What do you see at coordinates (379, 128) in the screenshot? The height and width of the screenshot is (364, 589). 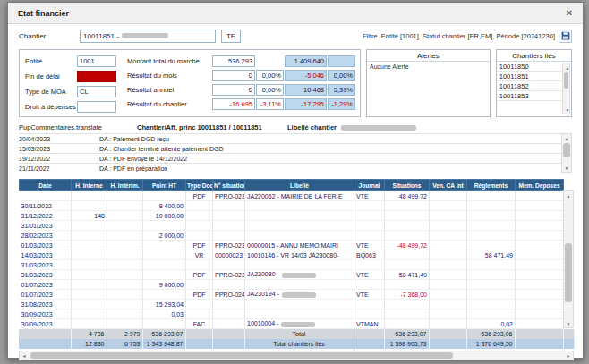 I see `redacted-text` at bounding box center [379, 128].